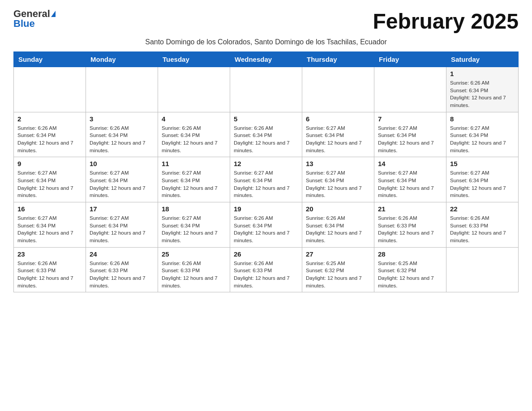 Image resolution: width=532 pixels, height=411 pixels. Describe the element at coordinates (266, 119) in the screenshot. I see `day-number: 5` at that location.